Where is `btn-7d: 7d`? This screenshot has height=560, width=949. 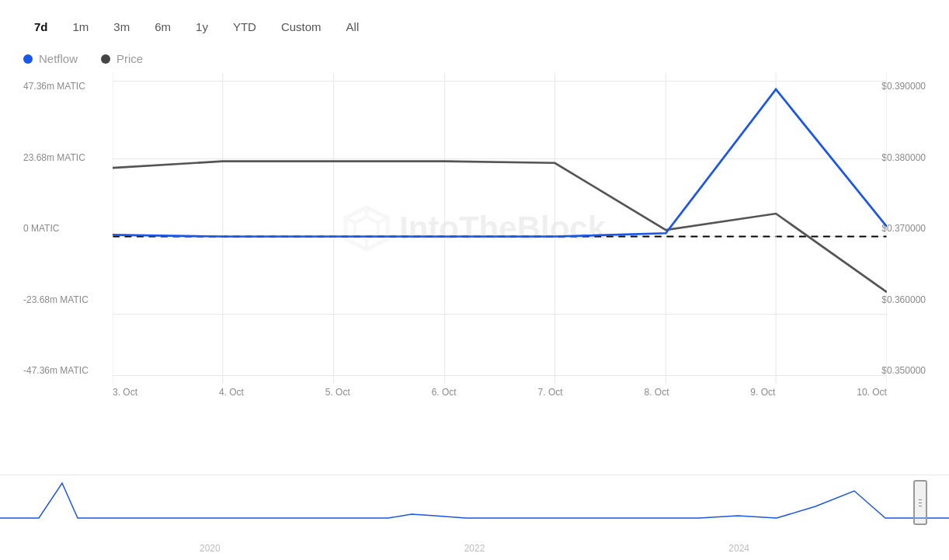
btn-7d: 7d is located at coordinates (41, 26).